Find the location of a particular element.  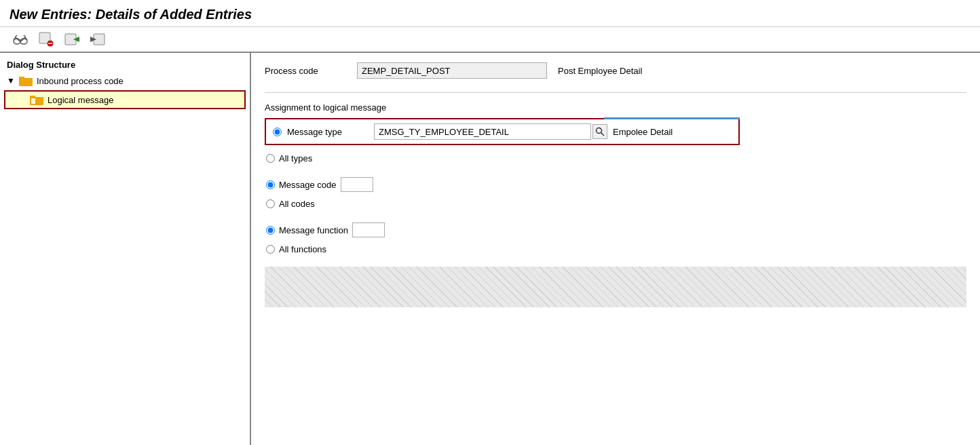

back-button is located at coordinates (72, 39).